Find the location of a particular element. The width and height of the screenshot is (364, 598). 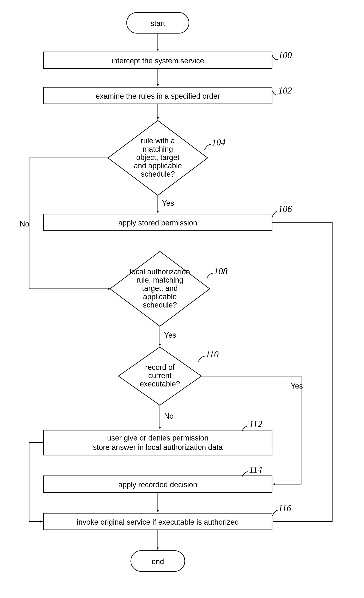

d104-l5: schedule? is located at coordinates (158, 174).